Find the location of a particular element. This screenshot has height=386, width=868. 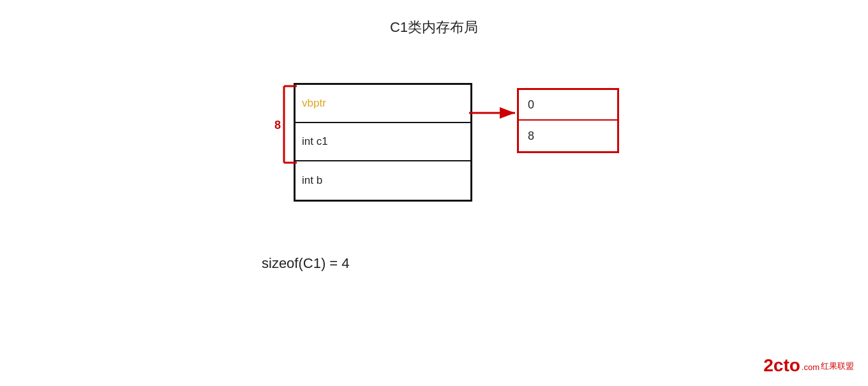

memory-row-intc1: int c1 is located at coordinates (383, 142).